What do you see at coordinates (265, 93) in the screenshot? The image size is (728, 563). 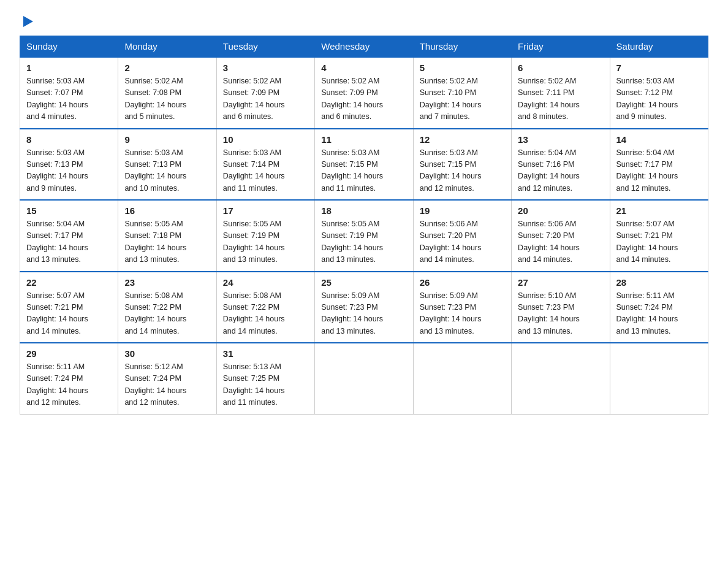 I see `calendar-cell: 3 Sunrise: 5:02 AMSunset: 7:09 PMDayligh…` at bounding box center [265, 93].